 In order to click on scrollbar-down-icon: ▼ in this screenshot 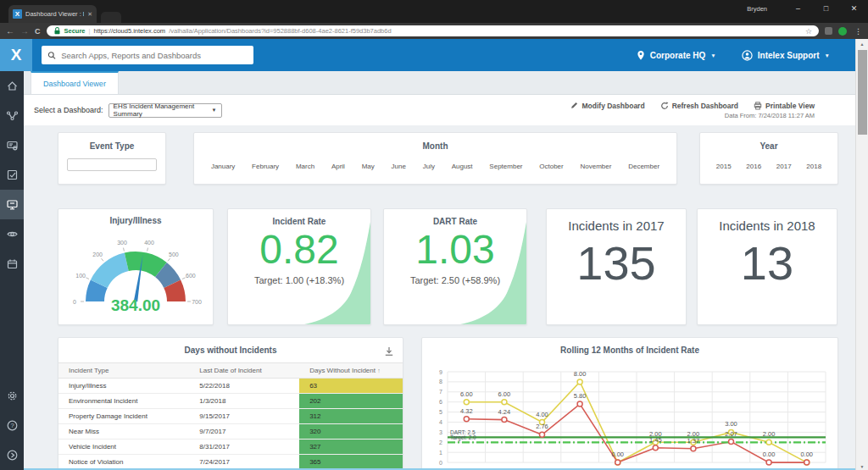, I will do `click(862, 467)`.